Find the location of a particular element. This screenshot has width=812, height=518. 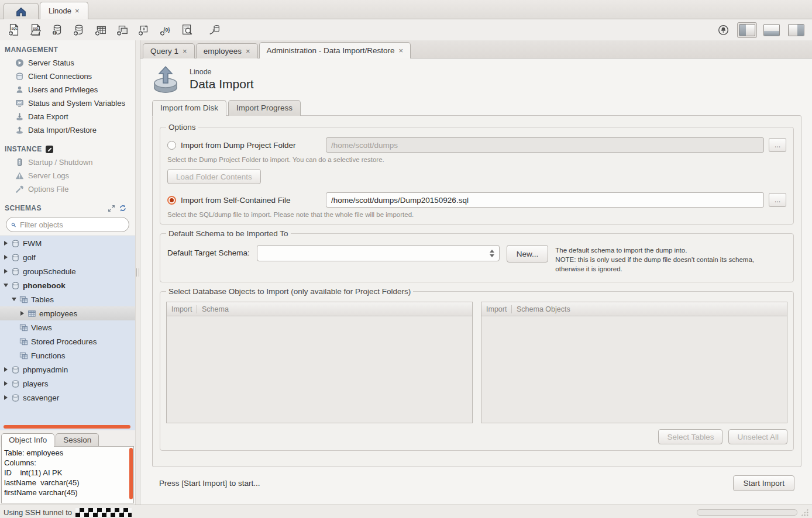

tree-item-tables: Tables is located at coordinates (68, 299).